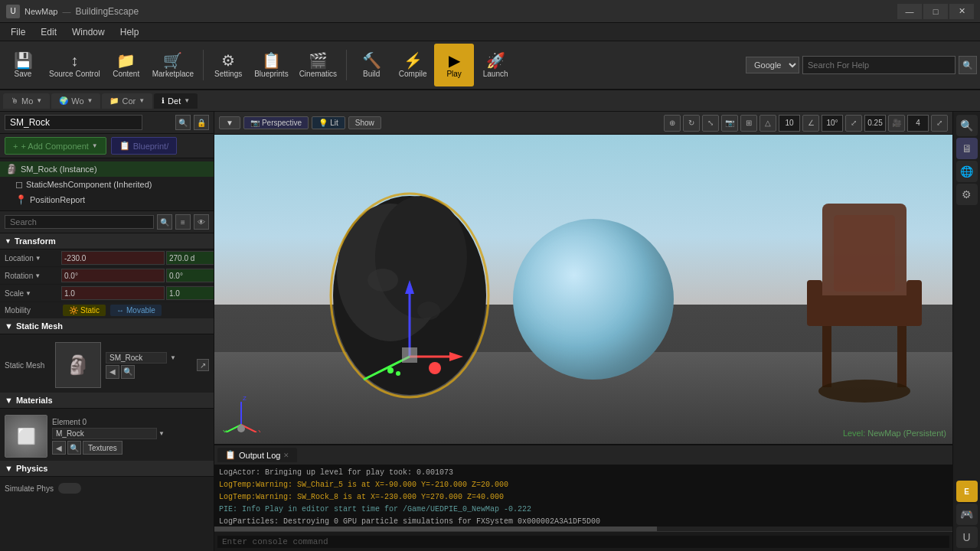  Describe the element at coordinates (371, 73) in the screenshot. I see `build-label: Build` at that location.